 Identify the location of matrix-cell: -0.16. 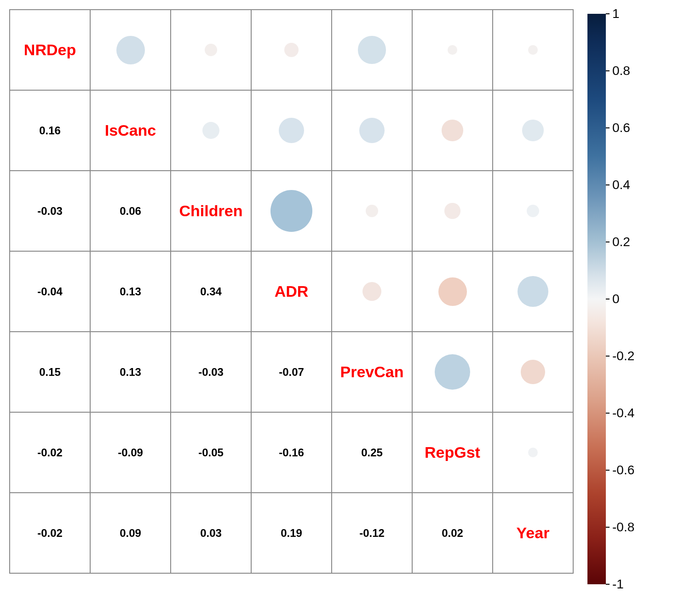
(292, 453).